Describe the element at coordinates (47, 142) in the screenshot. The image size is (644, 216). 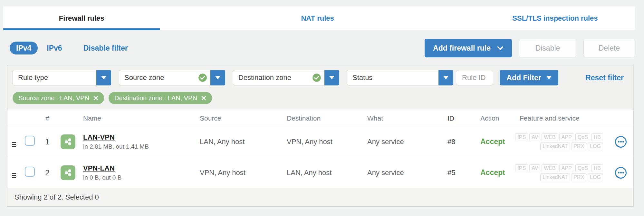
I see `rule-number: 1` at that location.